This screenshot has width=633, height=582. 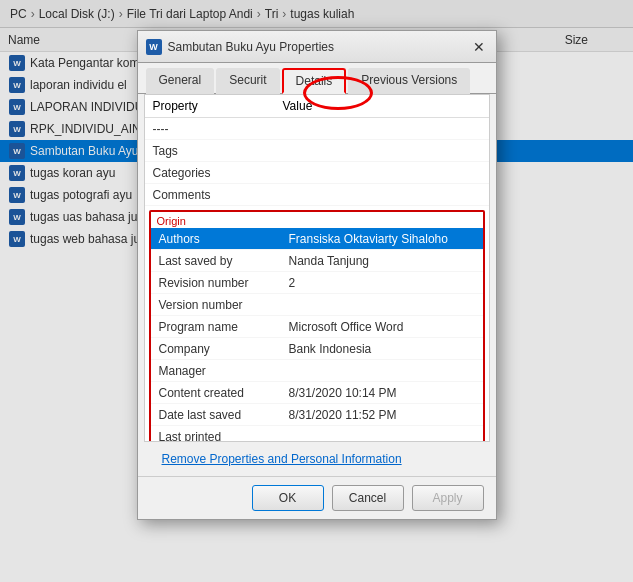 What do you see at coordinates (368, 498) in the screenshot?
I see `cancel-button: Cancel` at bounding box center [368, 498].